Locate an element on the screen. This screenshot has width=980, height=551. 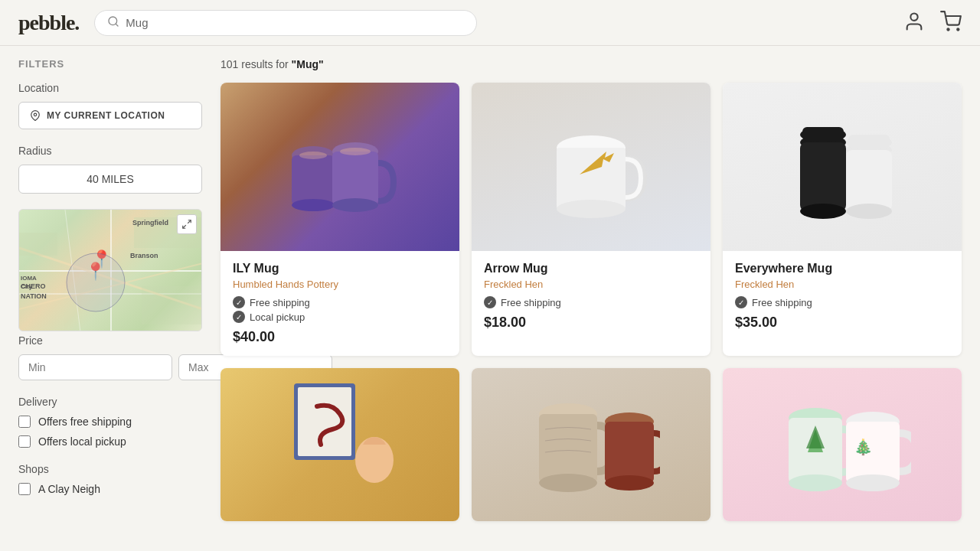
product-info-2: Arrow Mug Freckled Hen ✓ Free shipping $… is located at coordinates (591, 296).